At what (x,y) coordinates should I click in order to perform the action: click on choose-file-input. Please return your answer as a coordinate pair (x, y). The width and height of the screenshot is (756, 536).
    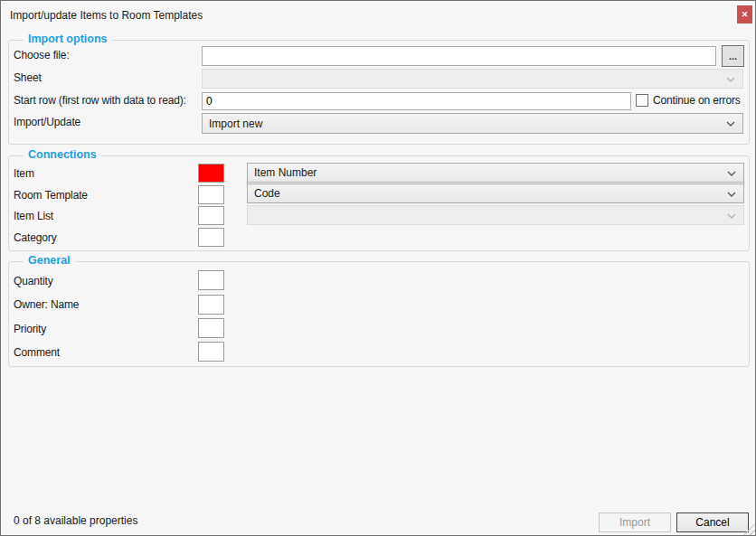
    Looking at the image, I should click on (459, 56).